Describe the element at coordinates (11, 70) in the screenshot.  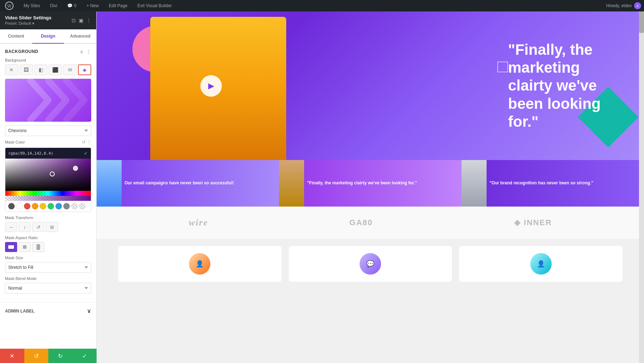
I see `bg-type-none: ✕` at that location.